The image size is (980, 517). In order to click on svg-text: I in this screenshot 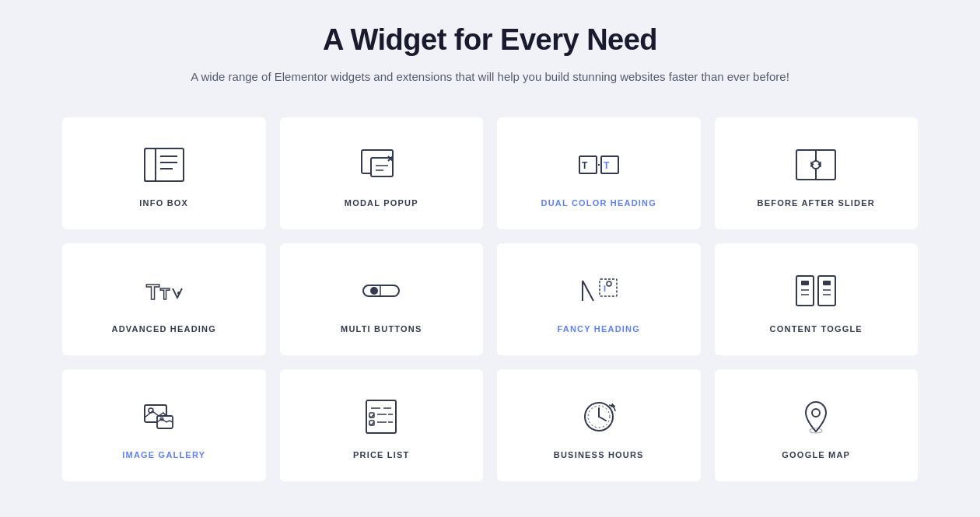, I will do `click(605, 288)`.